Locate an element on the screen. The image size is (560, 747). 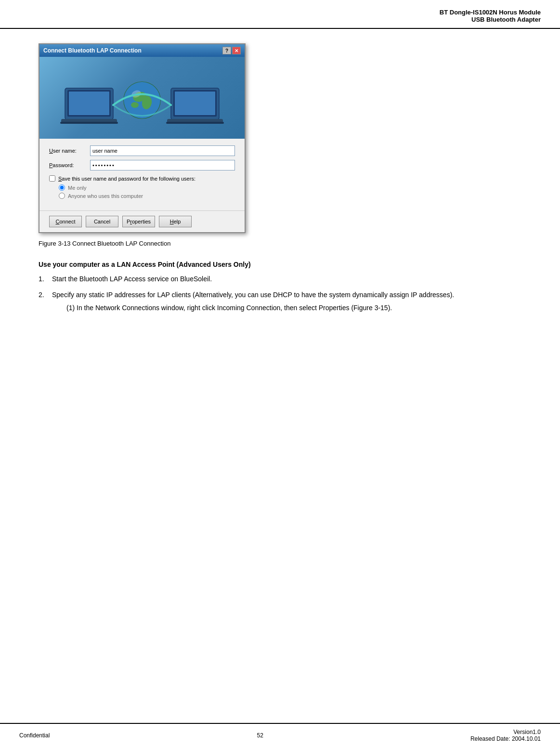
footer-version: Version1.0 is located at coordinates (506, 732).